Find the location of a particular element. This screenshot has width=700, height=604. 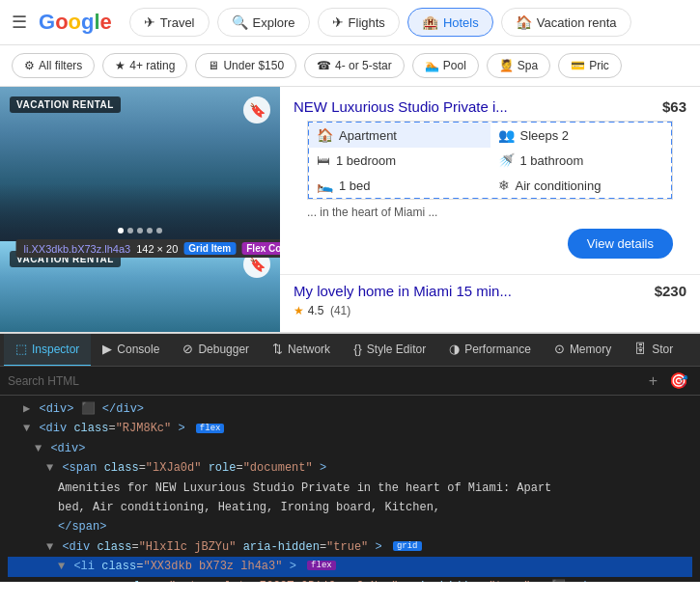

apartment-label: Apartment is located at coordinates (368, 135).